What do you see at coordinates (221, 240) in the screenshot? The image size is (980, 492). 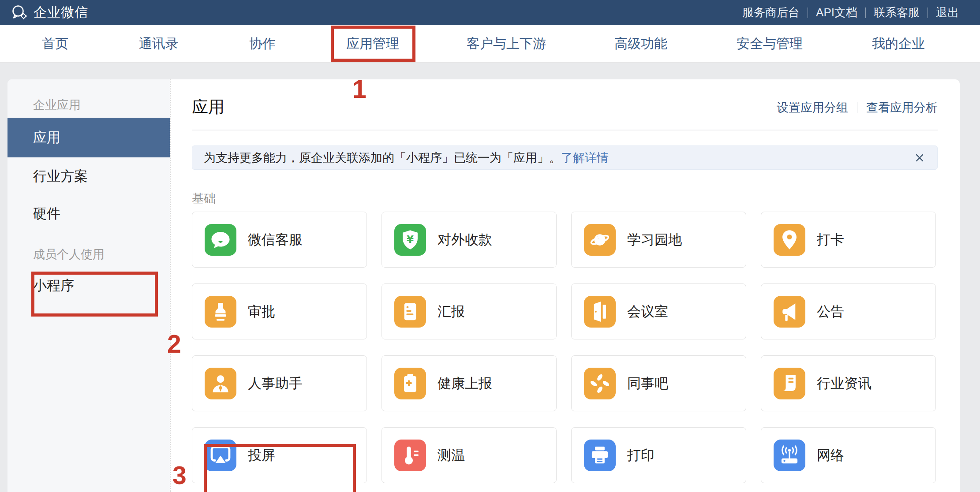 I see `chat-bubble-icon` at bounding box center [221, 240].